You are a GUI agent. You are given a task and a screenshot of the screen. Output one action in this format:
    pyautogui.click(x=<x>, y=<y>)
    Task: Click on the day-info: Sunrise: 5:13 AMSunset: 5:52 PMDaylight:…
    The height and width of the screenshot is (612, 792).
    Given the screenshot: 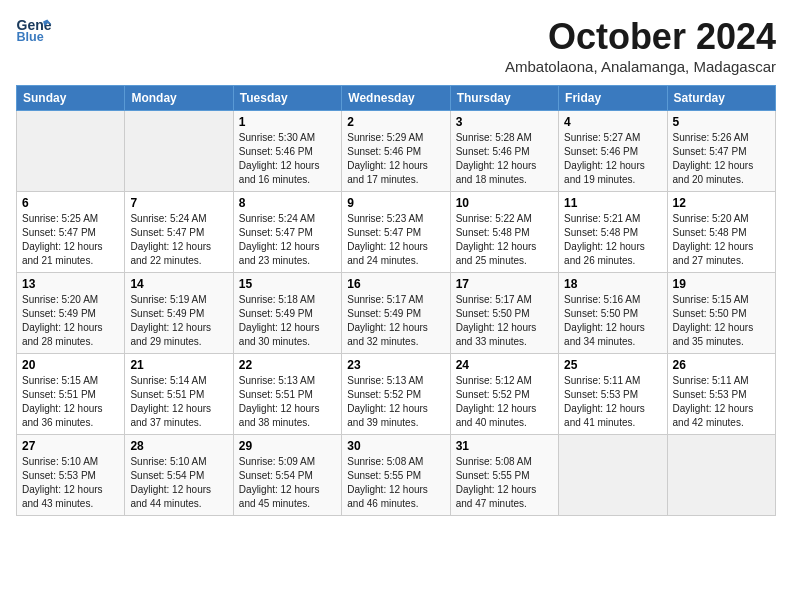 What is the action you would take?
    pyautogui.click(x=396, y=402)
    